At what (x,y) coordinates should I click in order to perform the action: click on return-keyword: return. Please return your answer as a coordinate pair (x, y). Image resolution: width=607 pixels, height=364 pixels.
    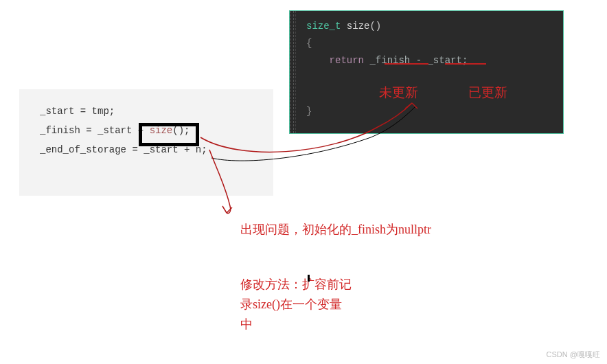
    Looking at the image, I should click on (347, 60).